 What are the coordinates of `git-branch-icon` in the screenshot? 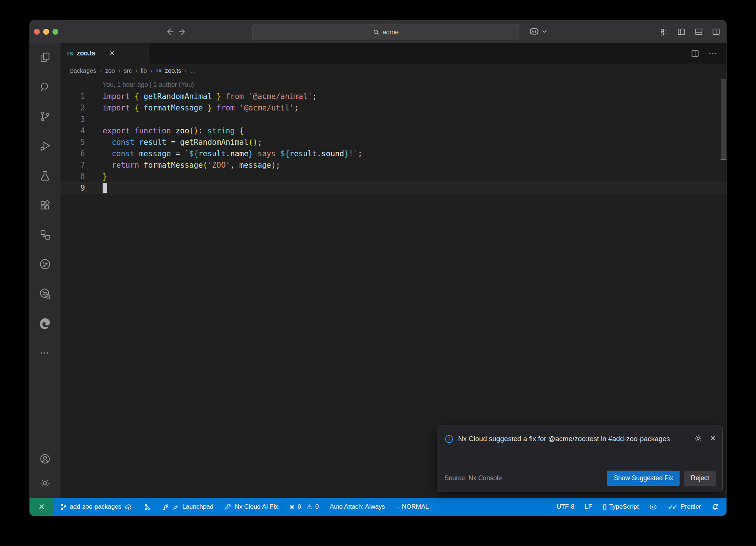 It's located at (63, 507).